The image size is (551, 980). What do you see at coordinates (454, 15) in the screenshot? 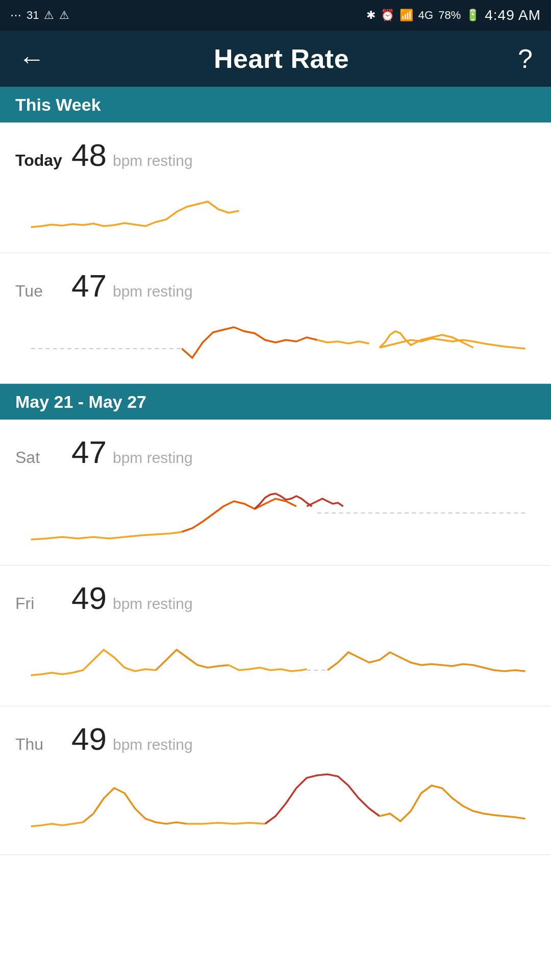
I see `status-right-icons: ✱ ⏰ 📶 4G 78% 🔋 4:49 AM` at bounding box center [454, 15].